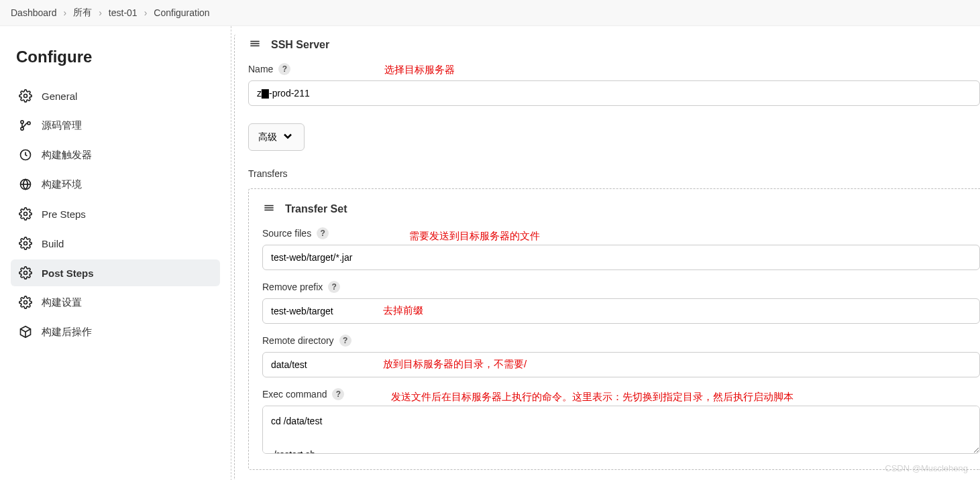 This screenshot has width=980, height=480. I want to click on breadcrumb: Dashboard › 所有 › test-01 › Configuration, so click(490, 13).